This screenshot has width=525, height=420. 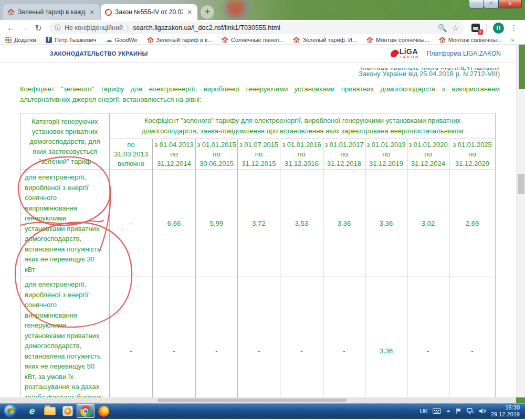 What do you see at coordinates (325, 40) in the screenshot?
I see `bookmark-item: Зеленый тариф. И...` at bounding box center [325, 40].